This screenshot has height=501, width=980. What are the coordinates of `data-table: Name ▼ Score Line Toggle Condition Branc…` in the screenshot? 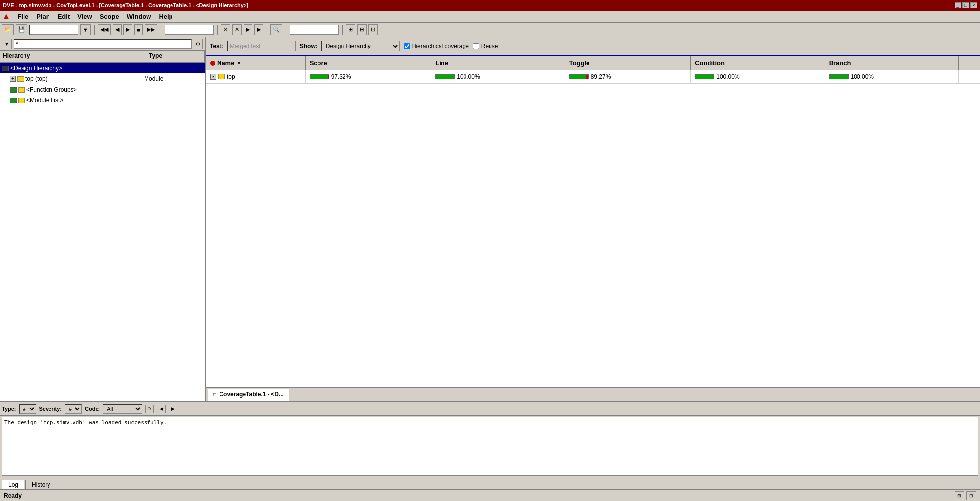 It's located at (593, 70).